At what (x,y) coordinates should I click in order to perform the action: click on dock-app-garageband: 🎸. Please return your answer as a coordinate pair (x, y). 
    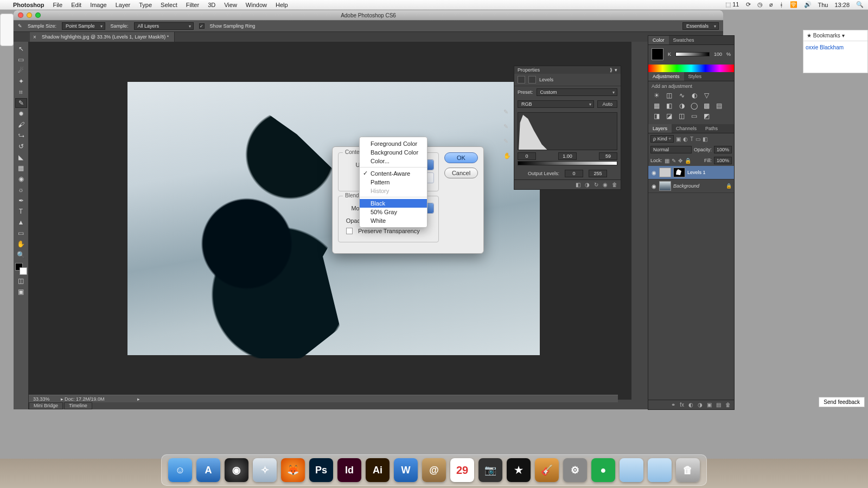
    Looking at the image, I should click on (547, 470).